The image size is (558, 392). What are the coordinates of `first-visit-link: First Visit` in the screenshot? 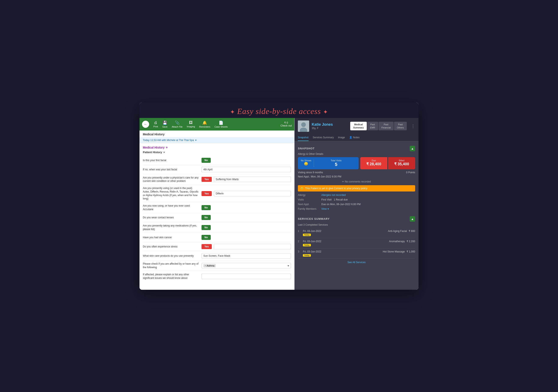 It's located at (326, 200).